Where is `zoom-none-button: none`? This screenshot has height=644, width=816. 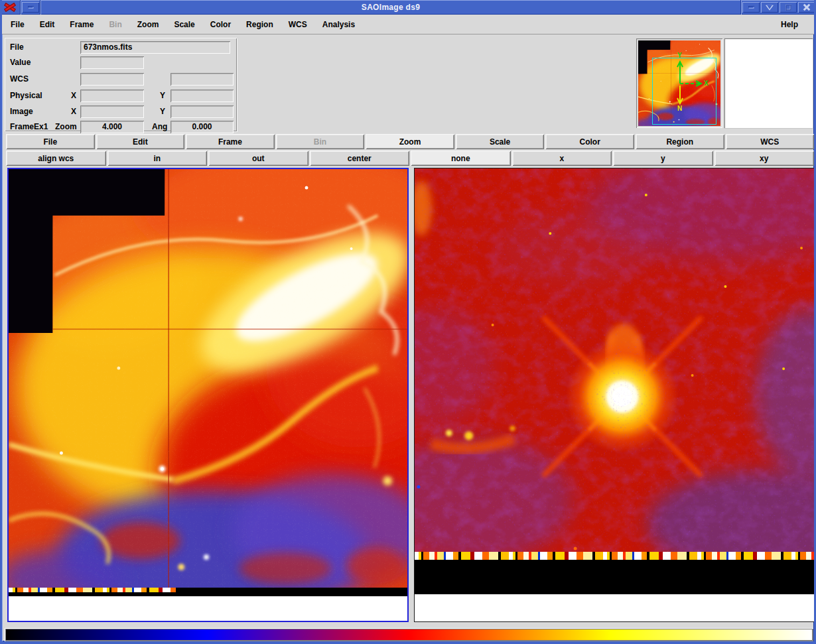 zoom-none-button: none is located at coordinates (460, 158).